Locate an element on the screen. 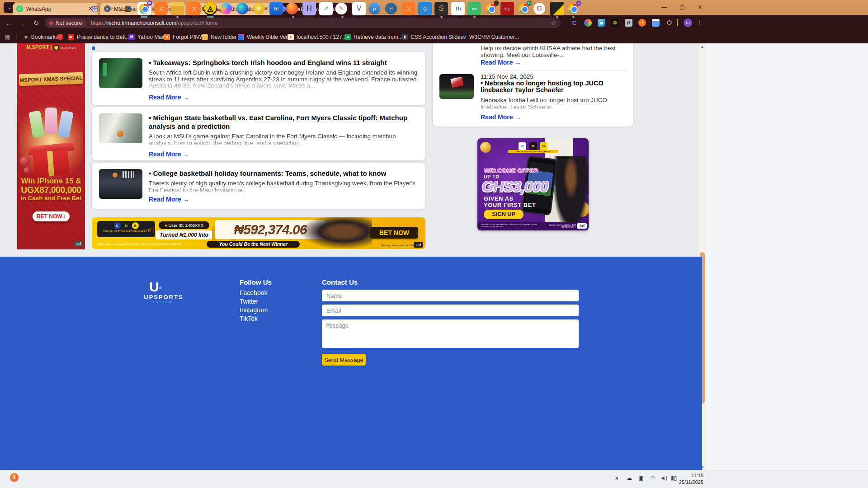 This screenshot has width=868, height=488. tiktok-link: TikTok is located at coordinates (249, 319).